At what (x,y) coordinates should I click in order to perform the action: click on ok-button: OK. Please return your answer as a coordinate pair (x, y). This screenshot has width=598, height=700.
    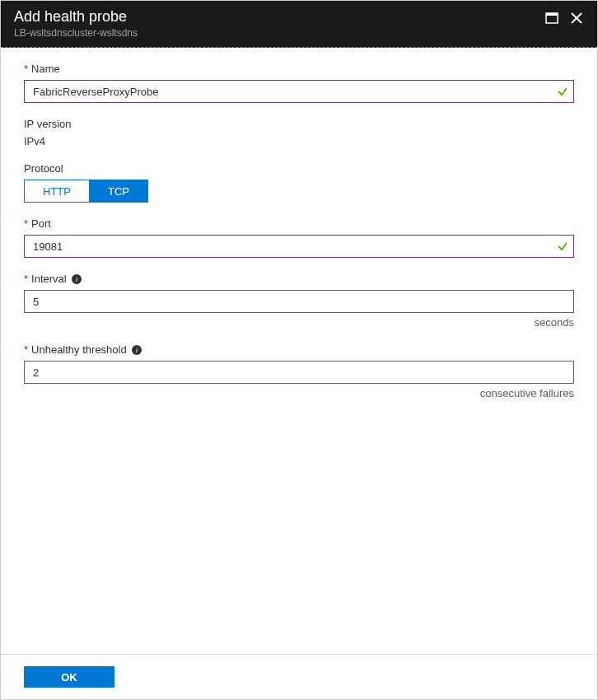
    Looking at the image, I should click on (69, 677).